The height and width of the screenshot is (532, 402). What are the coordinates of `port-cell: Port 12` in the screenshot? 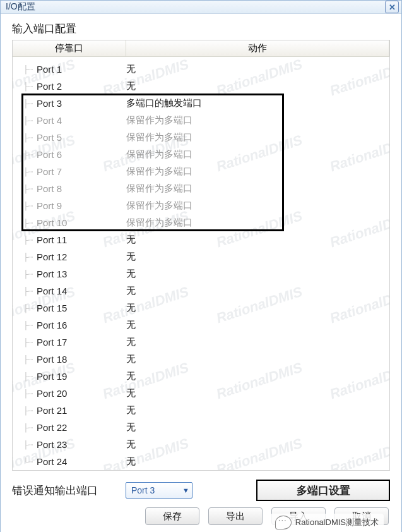 It's located at (81, 257).